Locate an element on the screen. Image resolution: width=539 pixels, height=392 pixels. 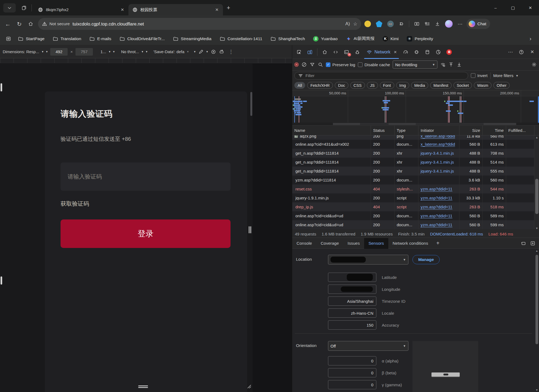
drawer-tab-console: Console is located at coordinates (304, 243).